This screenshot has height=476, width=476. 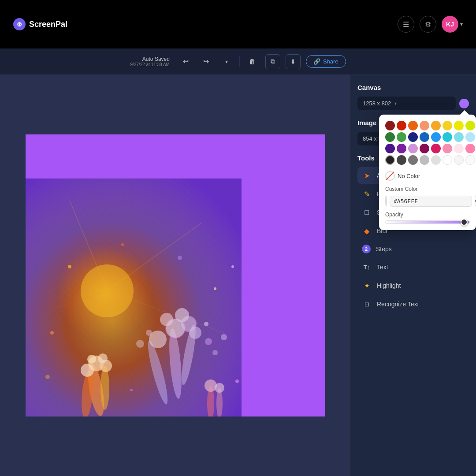 What do you see at coordinates (206, 62) in the screenshot?
I see `redo-icon: ↪` at bounding box center [206, 62].